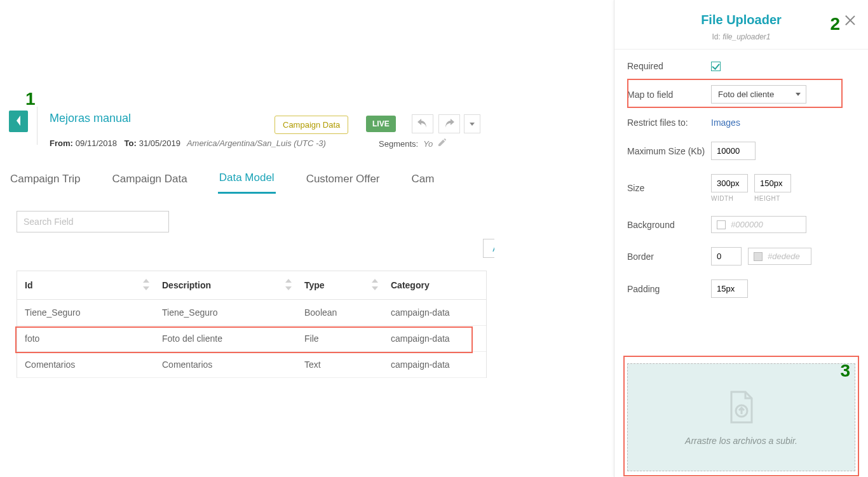  Describe the element at coordinates (715, 66) in the screenshot. I see `required-checkbox` at that location.